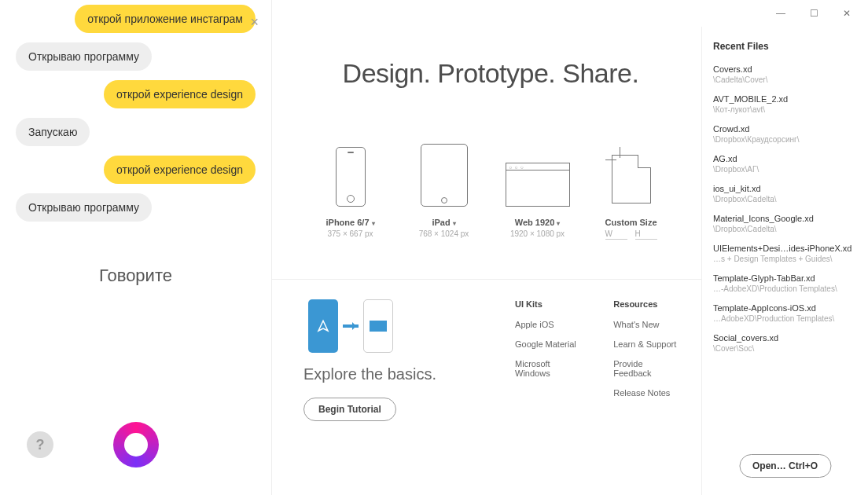 This screenshot has width=868, height=495. Describe the element at coordinates (814, 13) in the screenshot. I see `maximize-button: ☐` at that location.